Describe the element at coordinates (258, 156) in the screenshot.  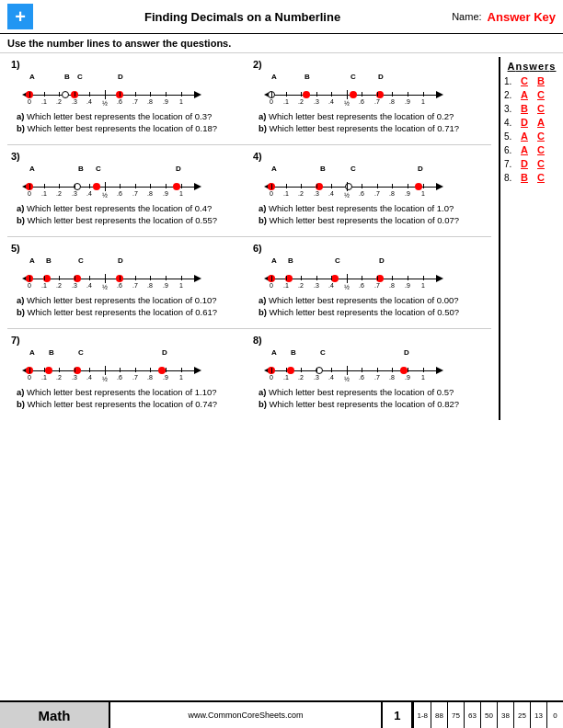
I see `problem-4-num: 4)` at that location.